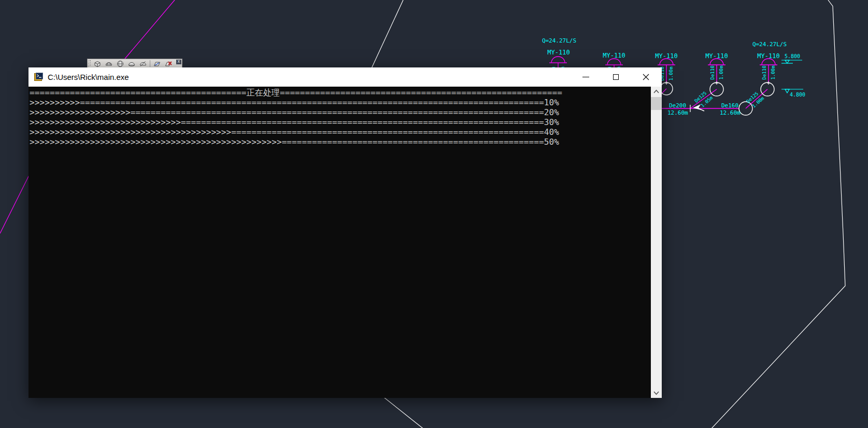  Describe the element at coordinates (646, 77) in the screenshot. I see `close-icon` at that location.